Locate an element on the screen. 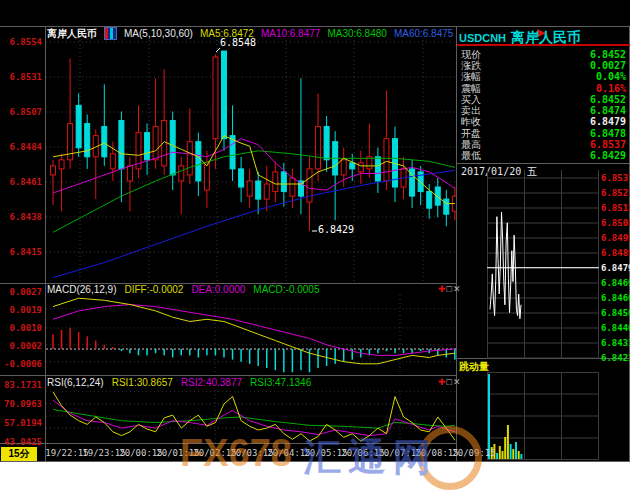  mini-scale-label: 6.8499 is located at coordinates (616, 238).